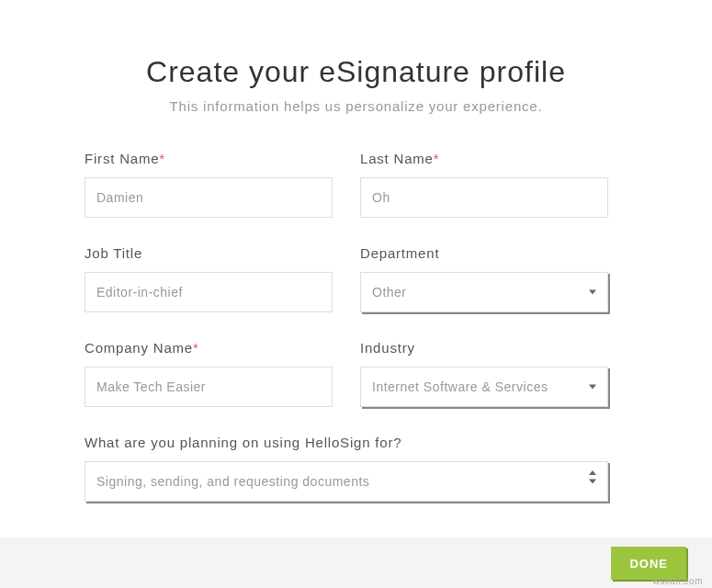  What do you see at coordinates (484, 198) in the screenshot?
I see `last-name-input` at bounding box center [484, 198].